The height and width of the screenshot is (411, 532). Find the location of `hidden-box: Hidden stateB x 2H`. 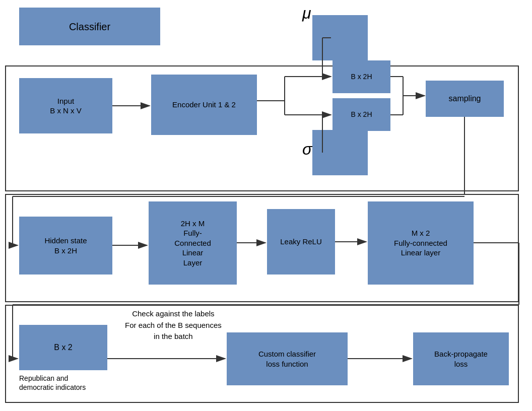

hidden-box: Hidden stateB x 2H is located at coordinates (65, 246).